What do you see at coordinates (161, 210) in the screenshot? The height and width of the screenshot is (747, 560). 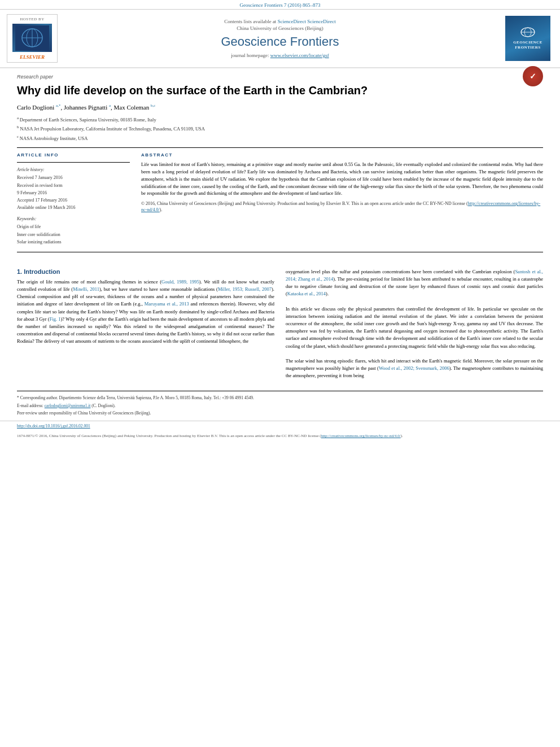 I see `copyright-end: ).` at bounding box center [161, 210].